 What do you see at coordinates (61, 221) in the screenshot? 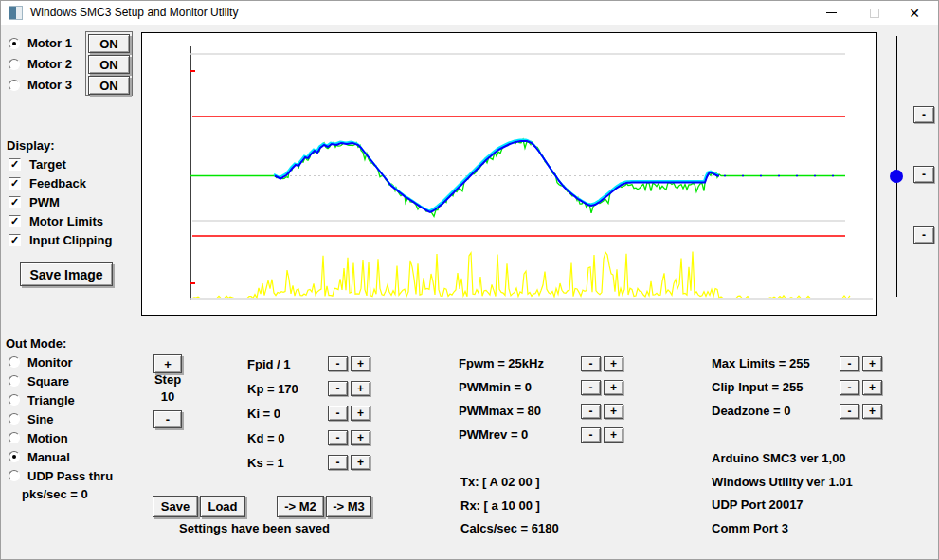
I see `display-checkbox-row: ✓ Motor Limits` at bounding box center [61, 221].